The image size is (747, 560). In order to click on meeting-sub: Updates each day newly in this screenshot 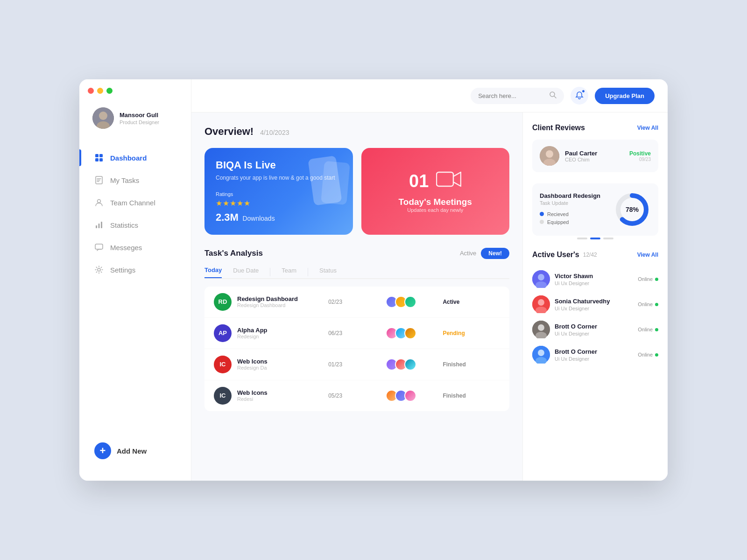, I will do `click(435, 210)`.